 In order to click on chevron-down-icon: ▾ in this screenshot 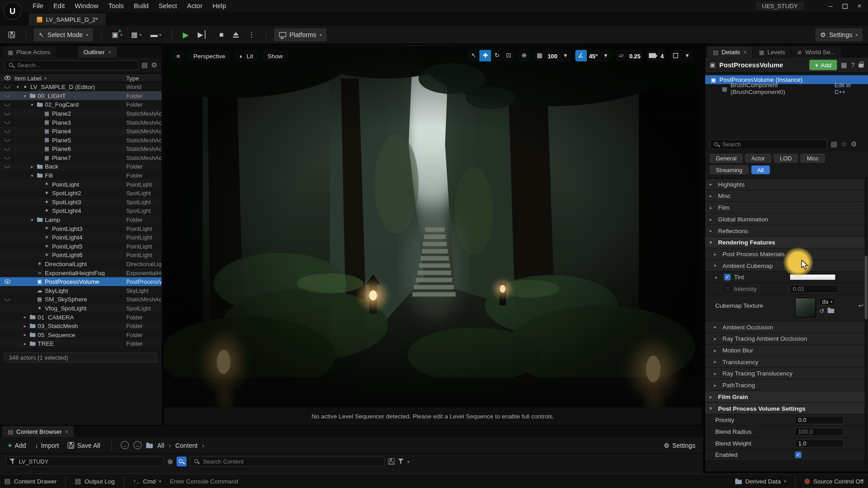, I will do `click(566, 56)`.